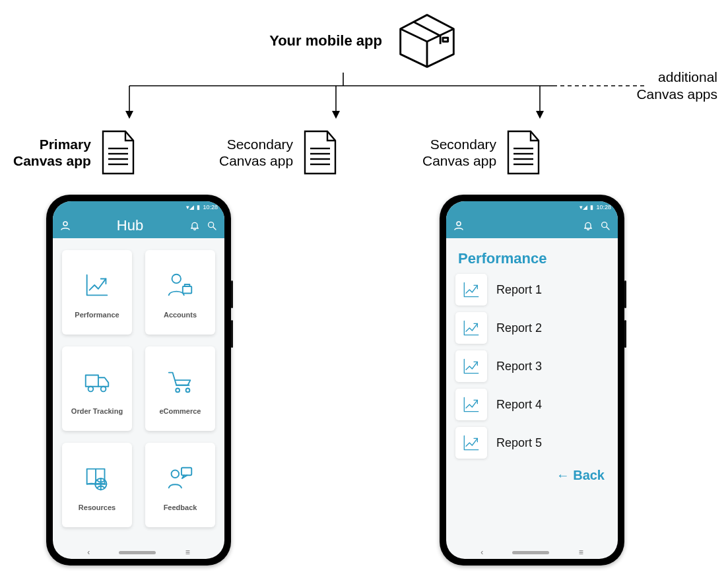  What do you see at coordinates (139, 392) in the screenshot?
I see `hub-content: Performance Accounts Order` at bounding box center [139, 392].